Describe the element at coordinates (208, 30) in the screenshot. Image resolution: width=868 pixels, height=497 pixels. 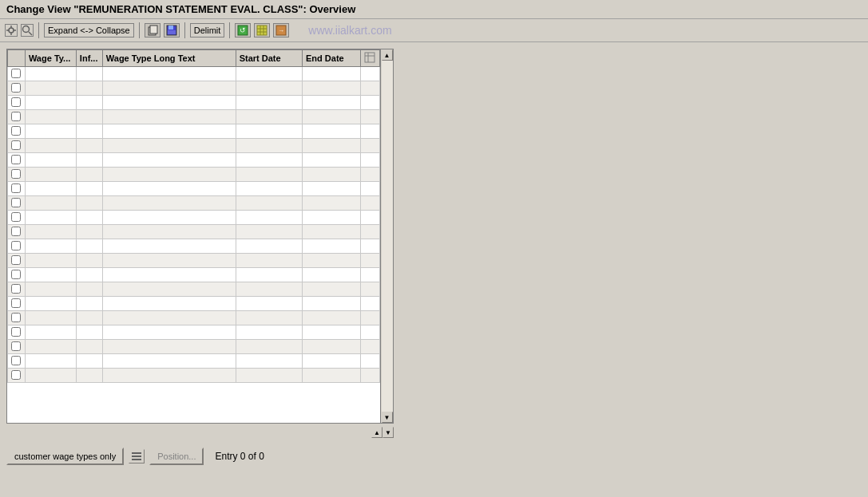
I see `delimit-label: Delimit` at that location.